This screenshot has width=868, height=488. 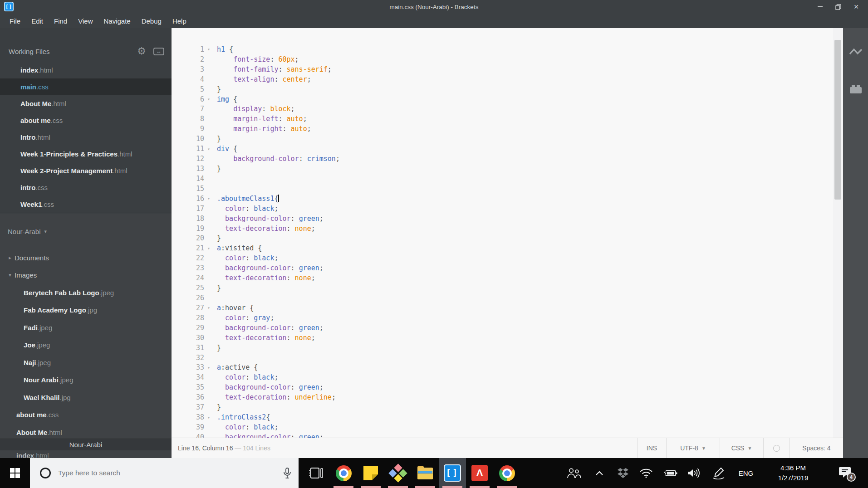 What do you see at coordinates (61, 21) in the screenshot?
I see `menu-find: Find` at bounding box center [61, 21].